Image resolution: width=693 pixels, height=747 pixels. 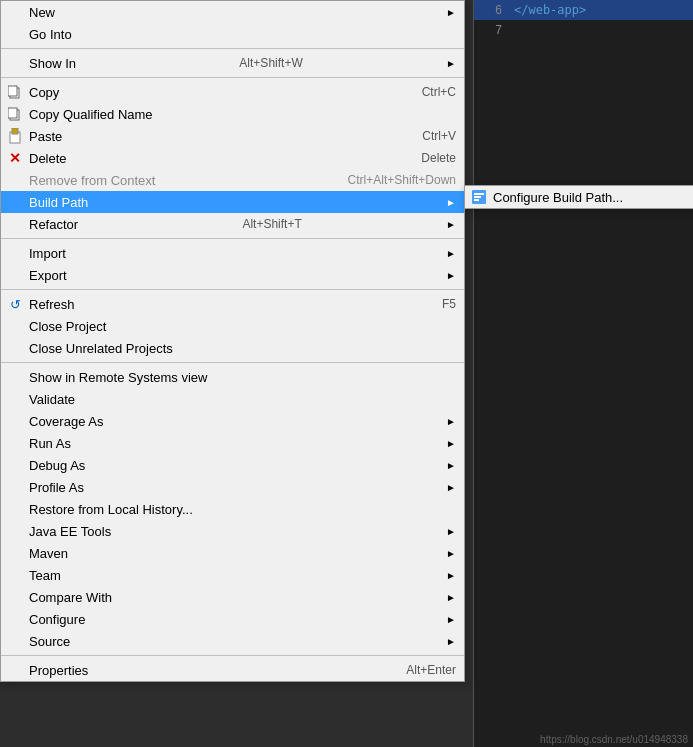 What do you see at coordinates (584, 30) in the screenshot?
I see `editor-line-7: 7` at bounding box center [584, 30].